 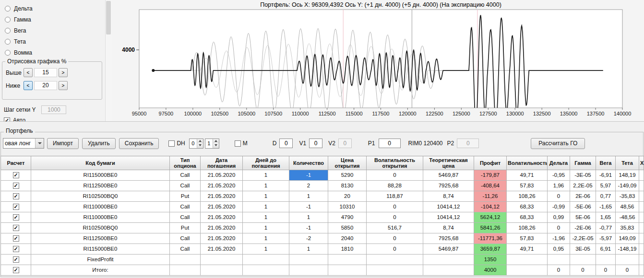 I want to click on portfolio-combo: овая лонг, so click(x=24, y=143).